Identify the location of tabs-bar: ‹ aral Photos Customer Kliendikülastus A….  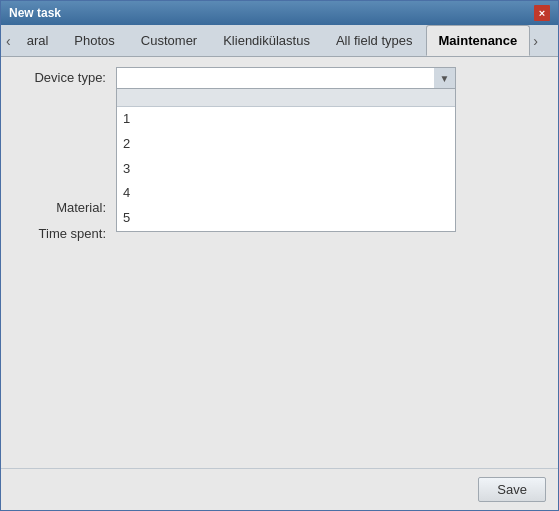
(280, 41).